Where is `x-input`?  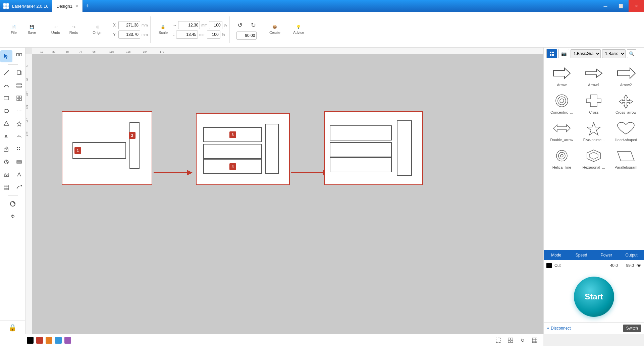
x-input is located at coordinates (129, 25).